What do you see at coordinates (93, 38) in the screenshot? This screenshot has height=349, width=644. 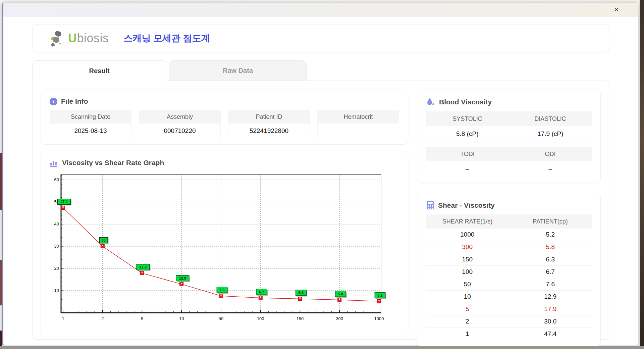 I see `logo-word-rest: biosis` at bounding box center [93, 38].